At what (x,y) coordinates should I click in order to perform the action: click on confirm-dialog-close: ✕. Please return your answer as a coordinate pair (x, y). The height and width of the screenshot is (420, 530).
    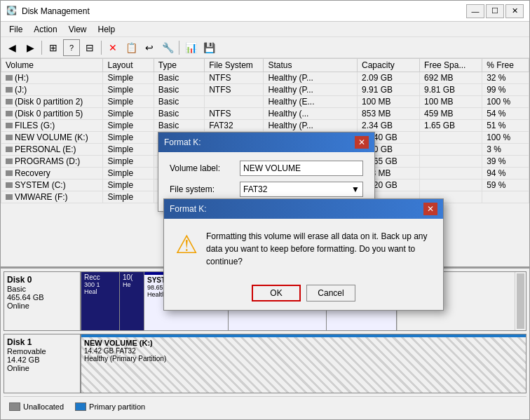
    Looking at the image, I should click on (430, 209).